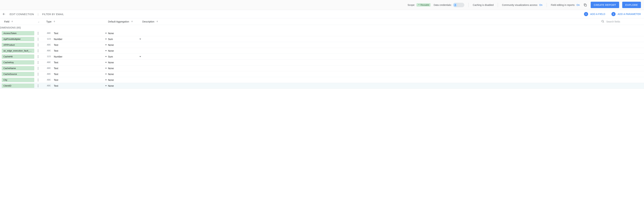 Image resolution: width=644 pixels, height=206 pixels. I want to click on field-chip: APIProduct, so click(18, 45).